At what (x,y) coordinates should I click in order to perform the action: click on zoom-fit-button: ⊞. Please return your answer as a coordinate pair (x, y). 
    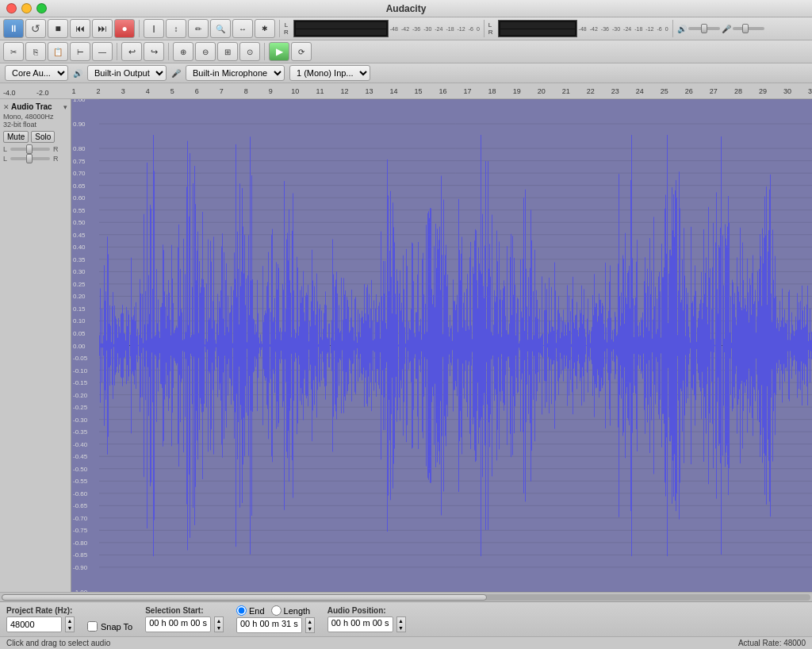
    Looking at the image, I should click on (228, 52).